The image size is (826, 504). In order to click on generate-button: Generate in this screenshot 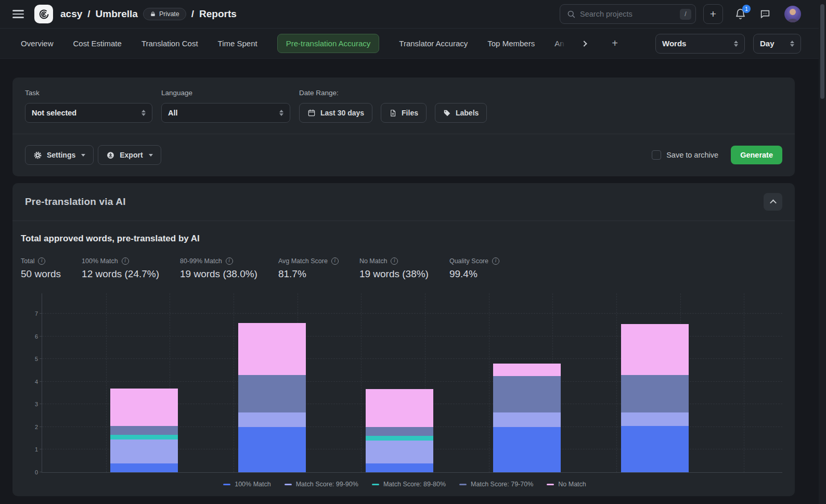, I will do `click(756, 155)`.